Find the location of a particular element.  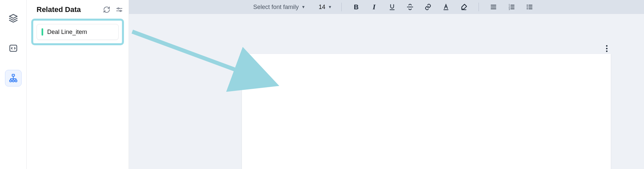

rail-item-layers is located at coordinates (13, 18).